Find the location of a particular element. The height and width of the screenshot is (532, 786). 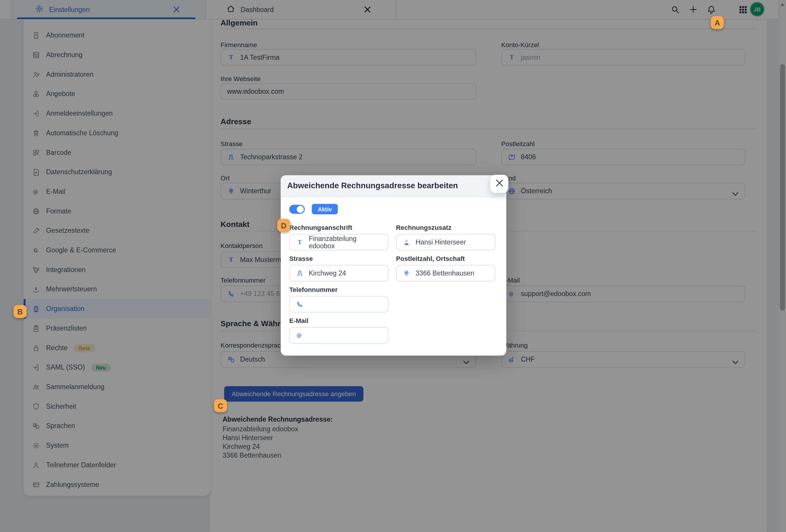

modal-telefonnummer-input is located at coordinates (339, 304).